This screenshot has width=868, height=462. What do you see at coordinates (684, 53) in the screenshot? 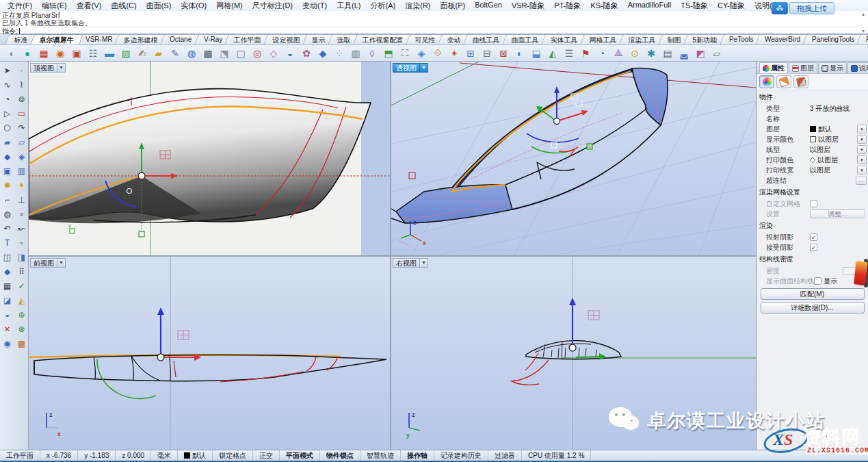
I see `toolbar-icon-41: ◛` at bounding box center [684, 53].